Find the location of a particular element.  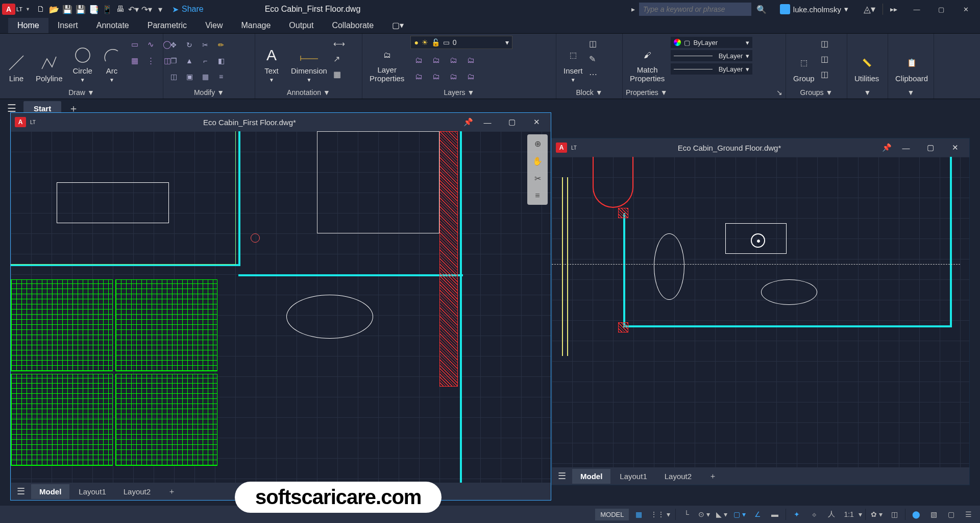

utilities-button: 📏Utilities is located at coordinates (867, 60).